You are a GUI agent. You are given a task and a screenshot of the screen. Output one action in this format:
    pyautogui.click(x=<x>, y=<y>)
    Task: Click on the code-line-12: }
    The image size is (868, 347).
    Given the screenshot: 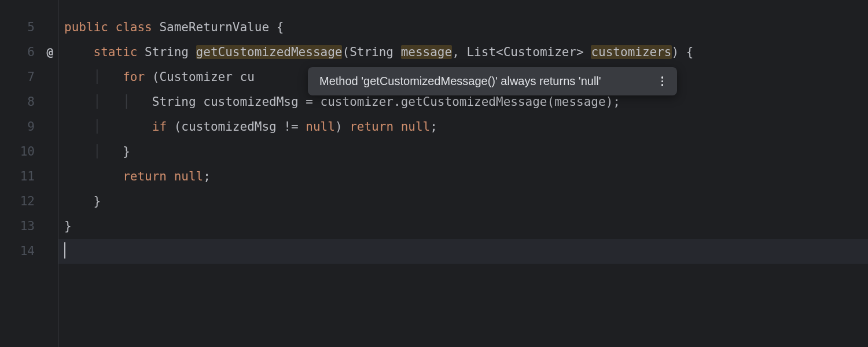 What is the action you would take?
    pyautogui.click(x=466, y=201)
    